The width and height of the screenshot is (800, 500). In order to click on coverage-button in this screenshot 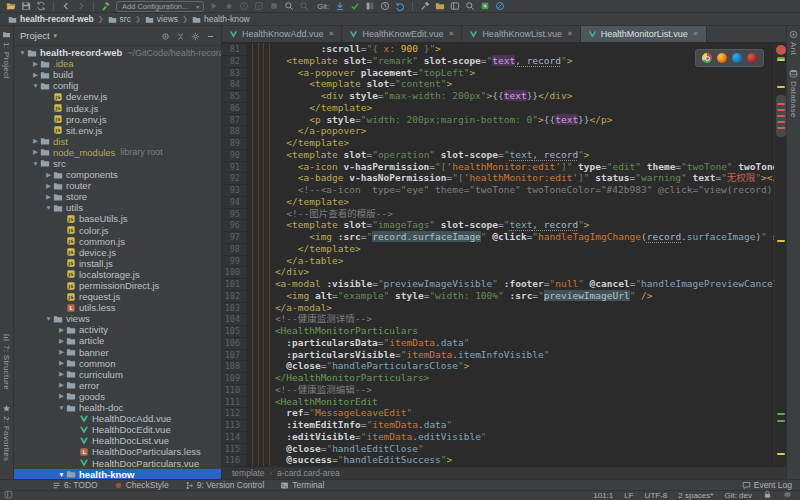, I will do `click(259, 6)`.